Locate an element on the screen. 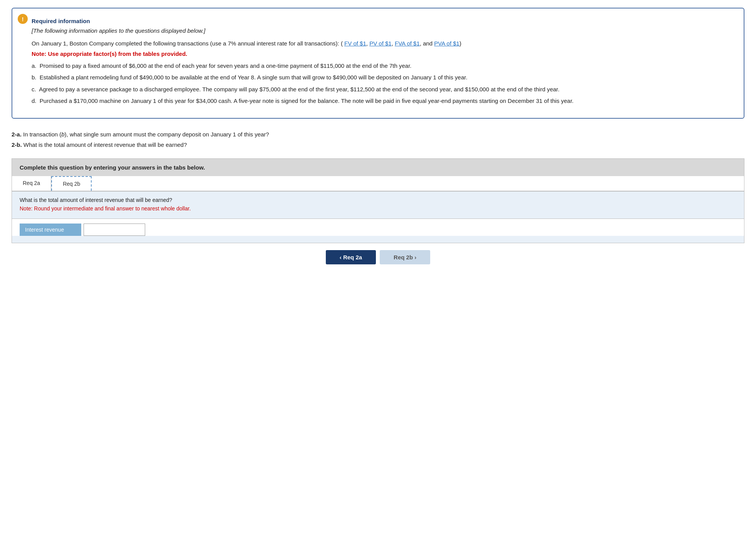  fv-link: FV of $1 is located at coordinates (355, 43).